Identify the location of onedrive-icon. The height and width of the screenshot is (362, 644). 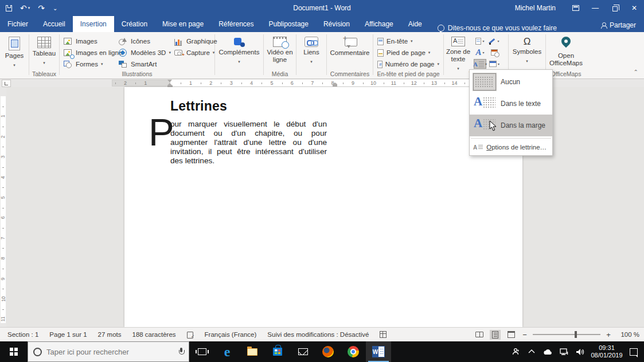
(548, 352).